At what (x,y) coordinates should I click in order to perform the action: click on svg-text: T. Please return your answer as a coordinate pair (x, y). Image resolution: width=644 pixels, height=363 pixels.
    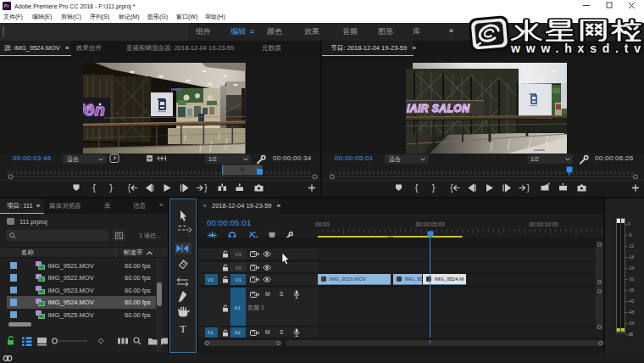
    Looking at the image, I should click on (183, 329).